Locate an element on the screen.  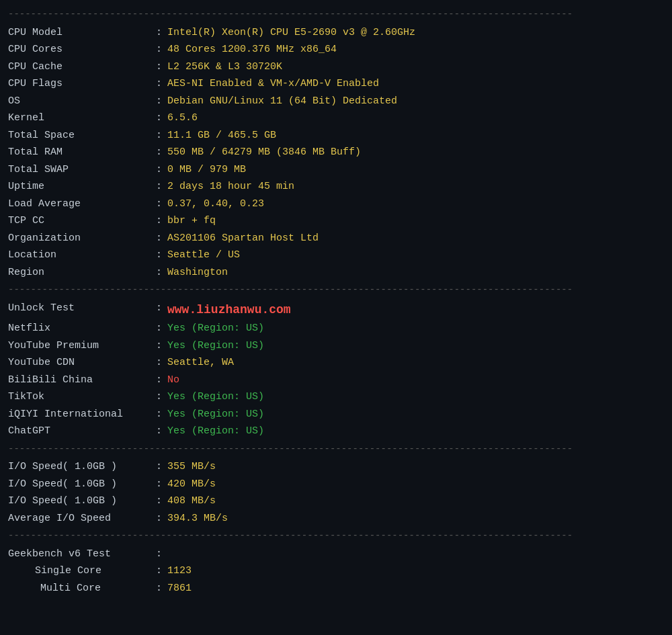
os-label: OS is located at coordinates (82, 101).